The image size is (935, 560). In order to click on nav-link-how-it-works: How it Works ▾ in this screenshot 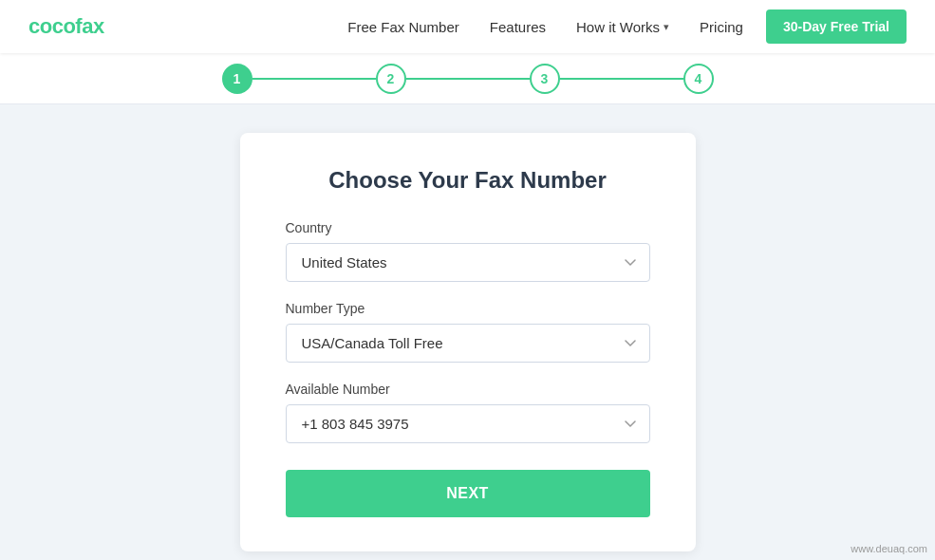, I will do `click(623, 27)`.